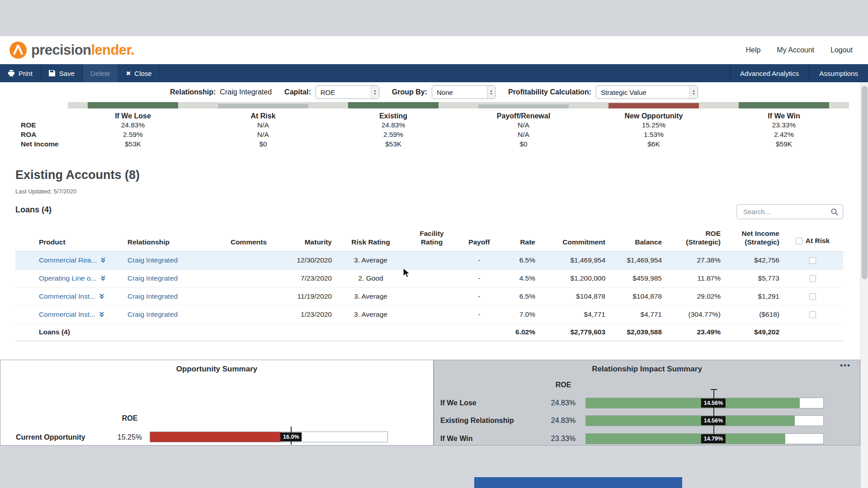 This screenshot has width=868, height=488. I want to click on app-logo: precisionlender., so click(71, 50).